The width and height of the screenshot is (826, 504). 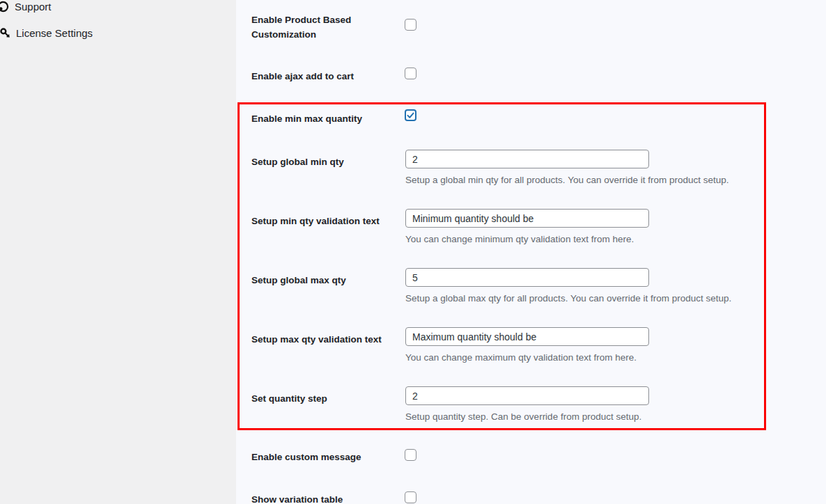 What do you see at coordinates (316, 162) in the screenshot?
I see `label-setup-global-min-qty: Setup global min qty` at bounding box center [316, 162].